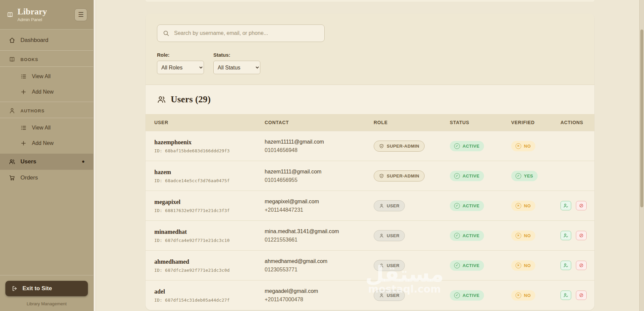  I want to click on table-row: adel ID: 687df154c31deb05a44dc27f megaad…, so click(370, 295).